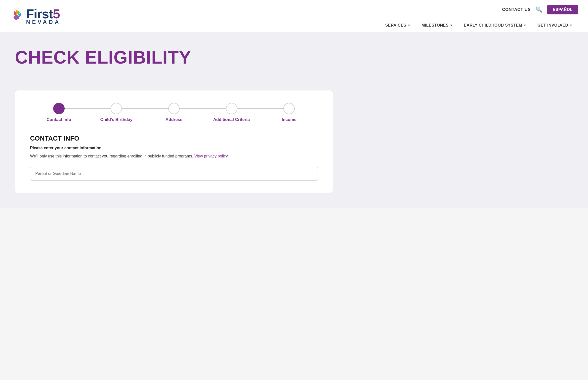  Describe the element at coordinates (17, 16) in the screenshot. I see `logo-hand-icon` at that location.